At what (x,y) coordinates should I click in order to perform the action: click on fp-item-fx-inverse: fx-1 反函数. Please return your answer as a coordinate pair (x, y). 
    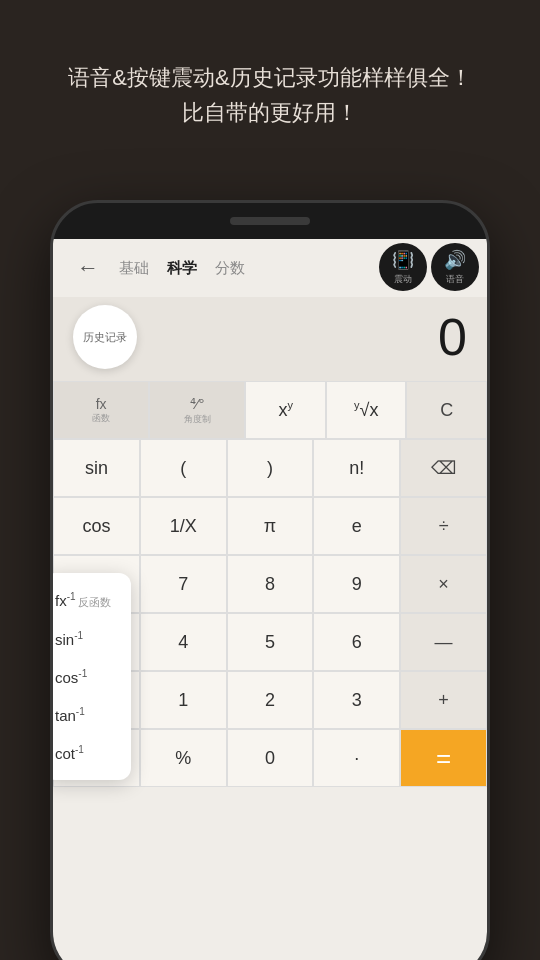
    Looking at the image, I should click on (90, 600).